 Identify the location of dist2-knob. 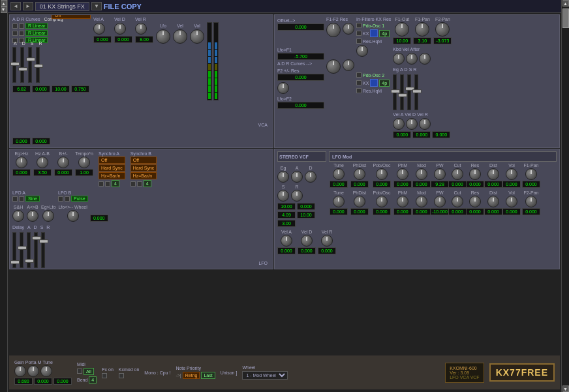
(493, 202).